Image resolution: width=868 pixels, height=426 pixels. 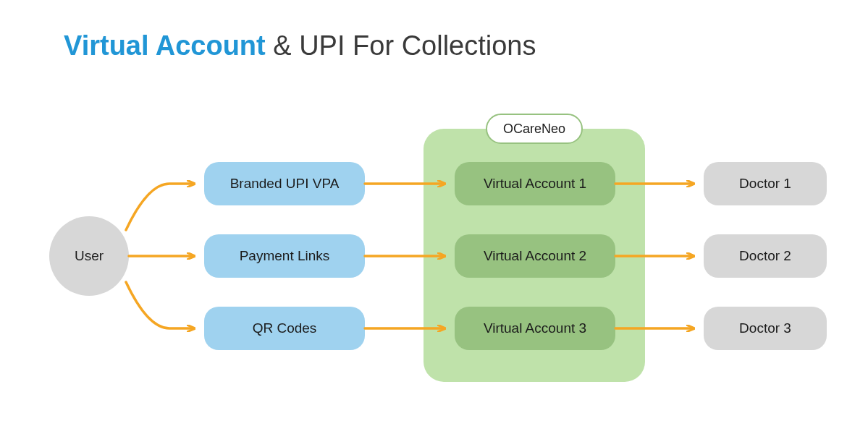 What do you see at coordinates (285, 184) in the screenshot?
I see `method-label-0: Branded UPI VPA` at bounding box center [285, 184].